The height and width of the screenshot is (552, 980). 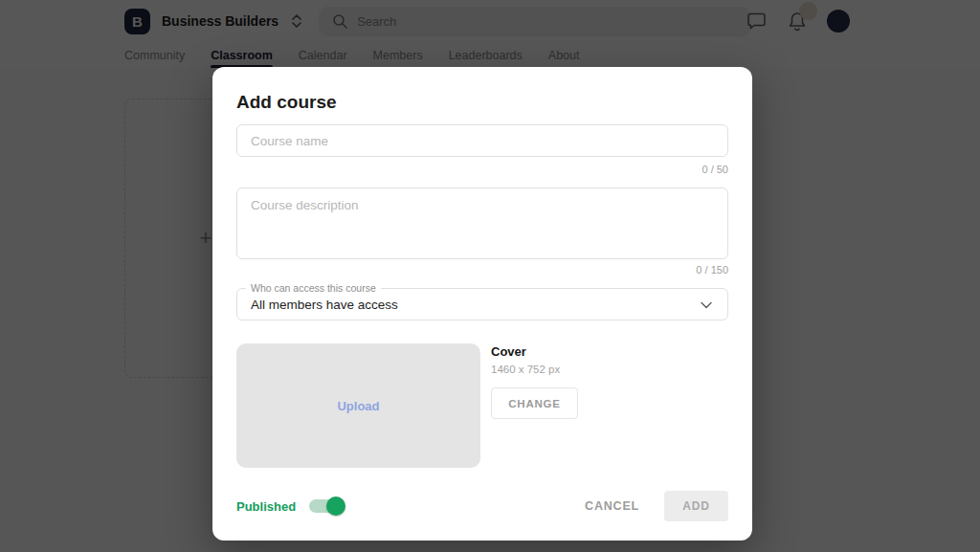 I want to click on upload-label: Upload, so click(x=358, y=406).